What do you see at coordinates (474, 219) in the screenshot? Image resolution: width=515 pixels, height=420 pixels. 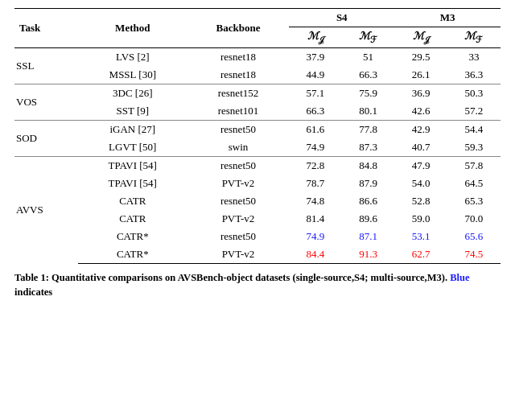 I see `value-cell: 70.0` at bounding box center [474, 219].